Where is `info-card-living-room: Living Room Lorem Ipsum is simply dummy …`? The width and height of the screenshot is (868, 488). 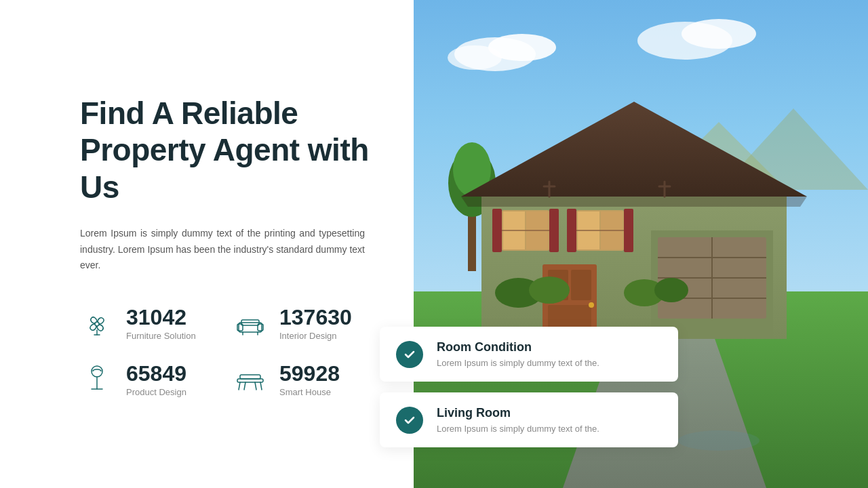 info-card-living-room: Living Room Lorem Ipsum is simply dummy … is located at coordinates (529, 420).